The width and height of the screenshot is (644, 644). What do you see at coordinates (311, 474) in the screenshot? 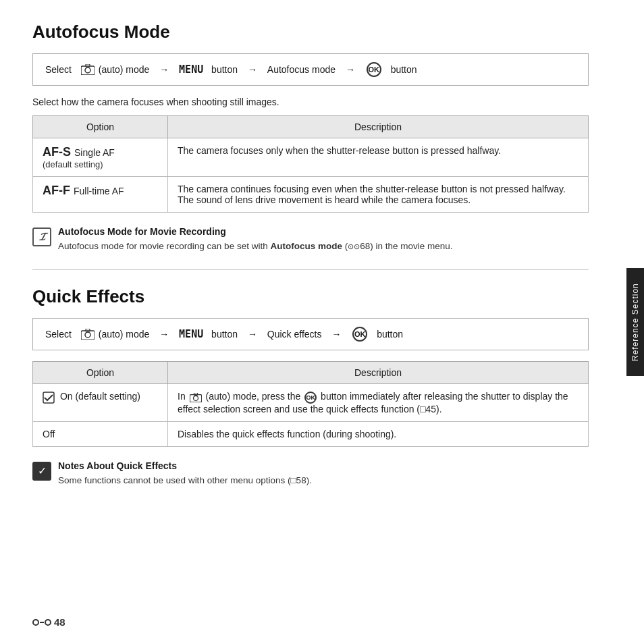
I see `quick-effects-note: ✓ Notes About Quick Effects Some functio…` at bounding box center [311, 474].